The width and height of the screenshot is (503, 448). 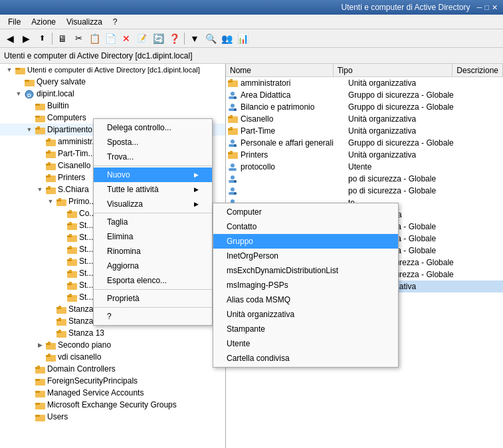 What do you see at coordinates (153, 189) in the screenshot?
I see `ctx-tutte-attivita: Tutte le attività` at bounding box center [153, 189].